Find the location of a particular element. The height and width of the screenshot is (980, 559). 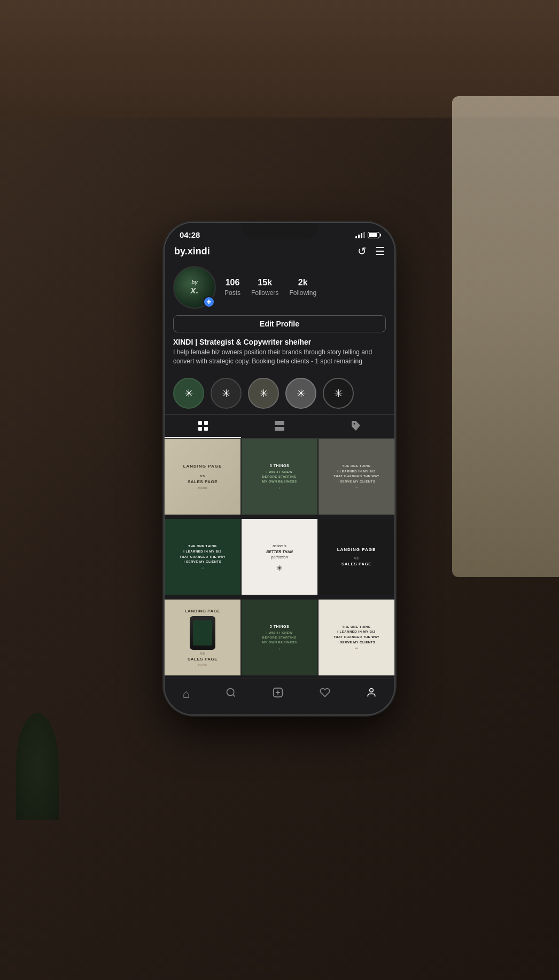

post-item-6: LANDING PAGE vs SALES PAGE is located at coordinates (356, 557).